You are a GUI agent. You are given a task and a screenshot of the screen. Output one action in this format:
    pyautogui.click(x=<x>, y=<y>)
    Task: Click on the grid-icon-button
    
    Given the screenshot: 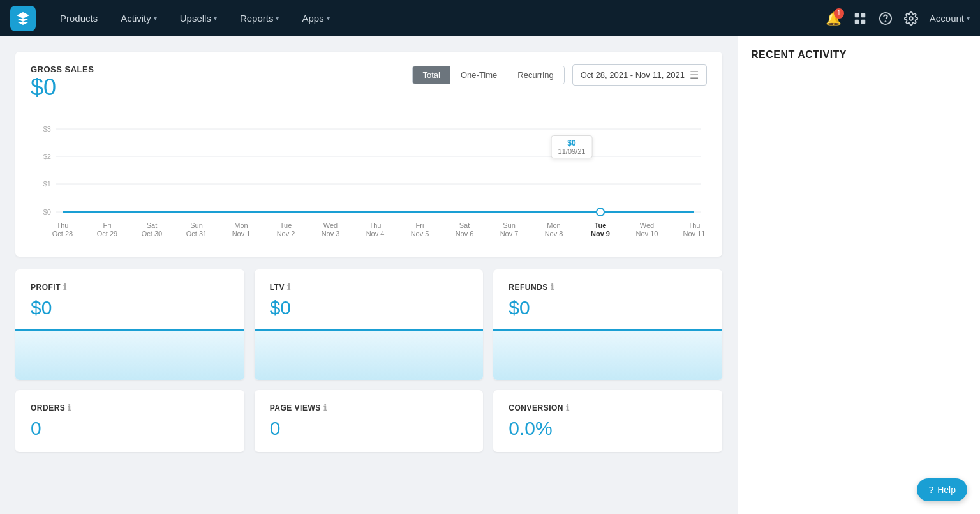 What is the action you would take?
    pyautogui.click(x=860, y=19)
    